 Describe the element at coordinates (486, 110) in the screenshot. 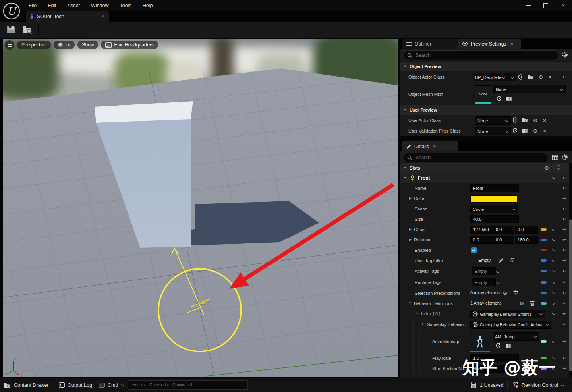

I see `section-user-preview: ▼ User Preview` at that location.